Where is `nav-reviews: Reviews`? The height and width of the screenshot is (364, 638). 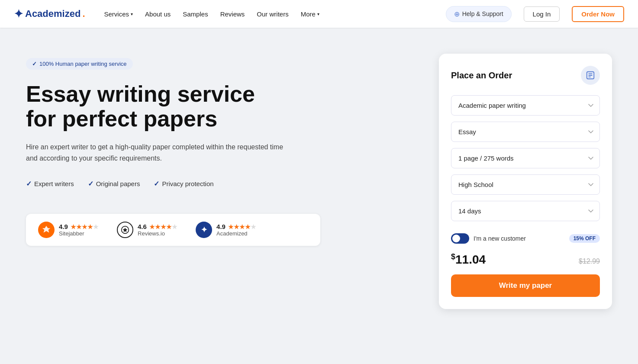 nav-reviews: Reviews is located at coordinates (233, 14).